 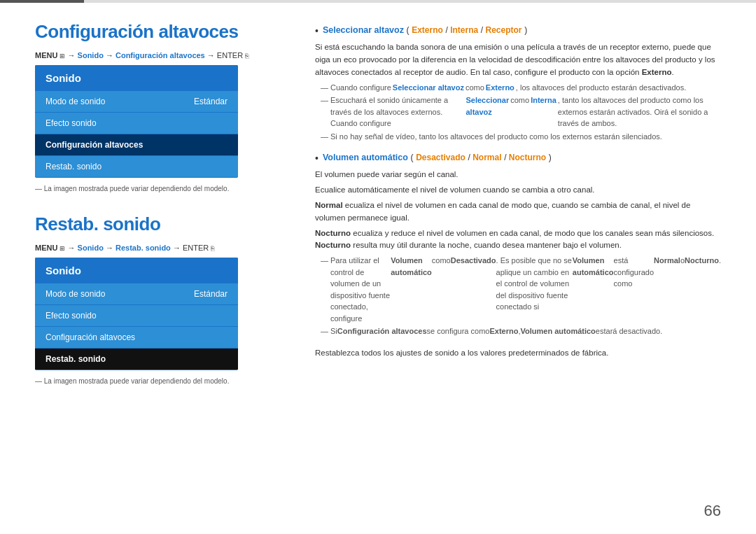 What do you see at coordinates (158, 55) in the screenshot?
I see `section1-menu-path: MENU ⊞ → Sonido → Configuración altavoce…` at bounding box center [158, 55].